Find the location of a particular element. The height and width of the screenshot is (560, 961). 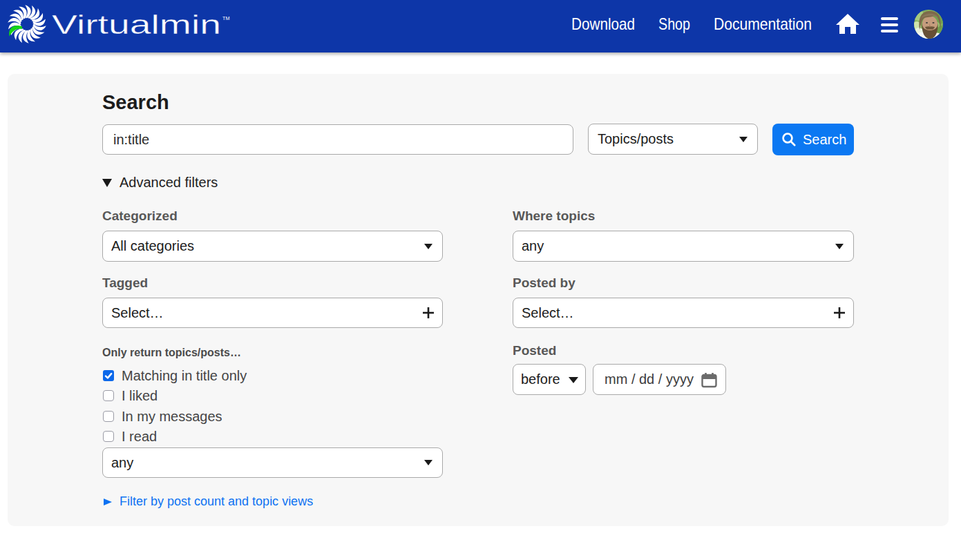

svg-text: Download is located at coordinates (603, 23).